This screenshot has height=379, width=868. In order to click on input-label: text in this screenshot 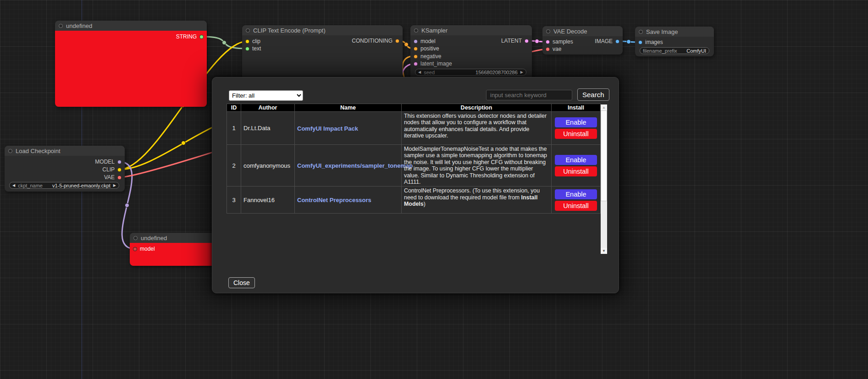, I will do `click(257, 49)`.